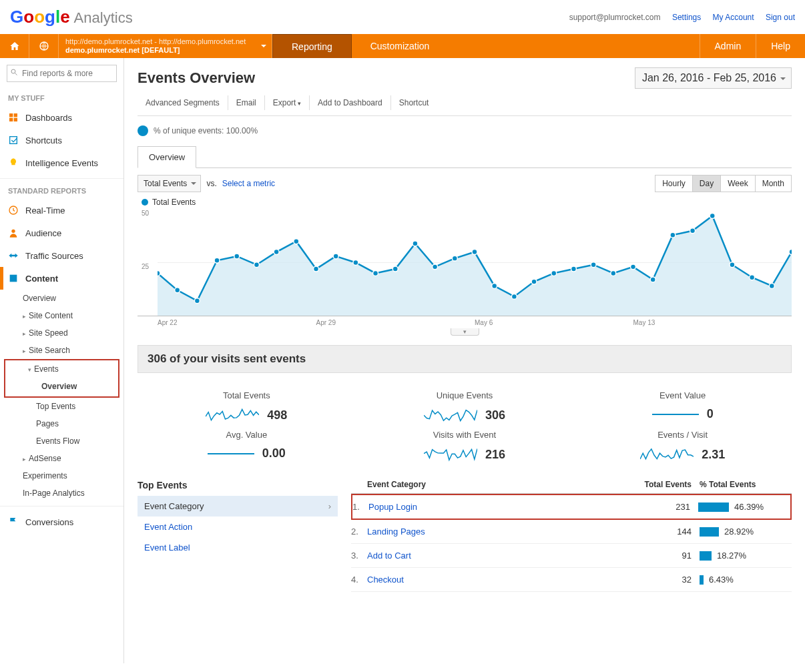  I want to click on settings-link: Settings, so click(686, 17).